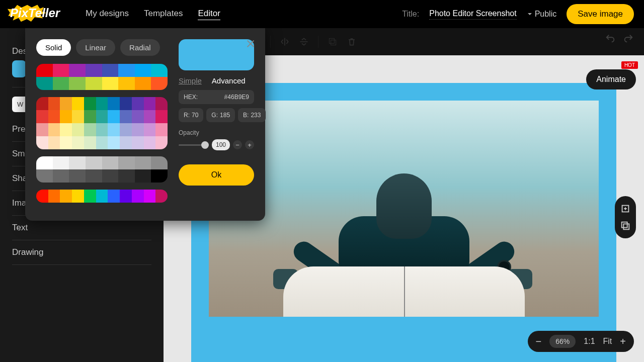 The height and width of the screenshot is (362, 644). What do you see at coordinates (250, 145) in the screenshot?
I see `opacity-plus-button: +` at bounding box center [250, 145].